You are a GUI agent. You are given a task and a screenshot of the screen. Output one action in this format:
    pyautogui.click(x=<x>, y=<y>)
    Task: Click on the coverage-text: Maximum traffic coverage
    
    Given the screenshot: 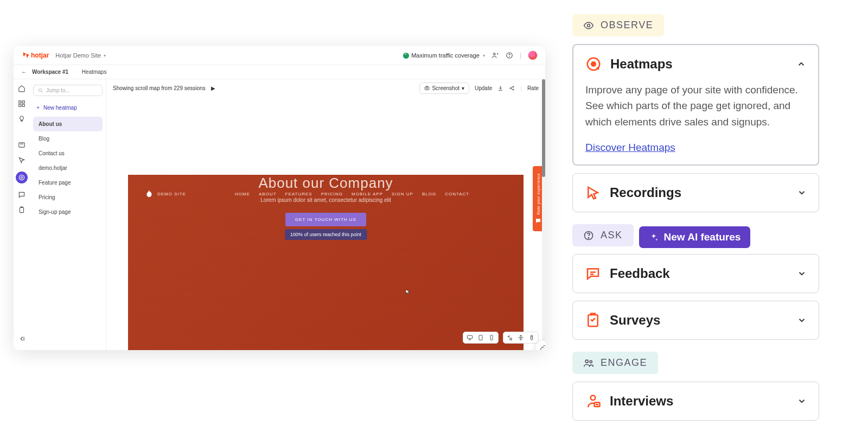 What is the action you would take?
    pyautogui.click(x=445, y=55)
    